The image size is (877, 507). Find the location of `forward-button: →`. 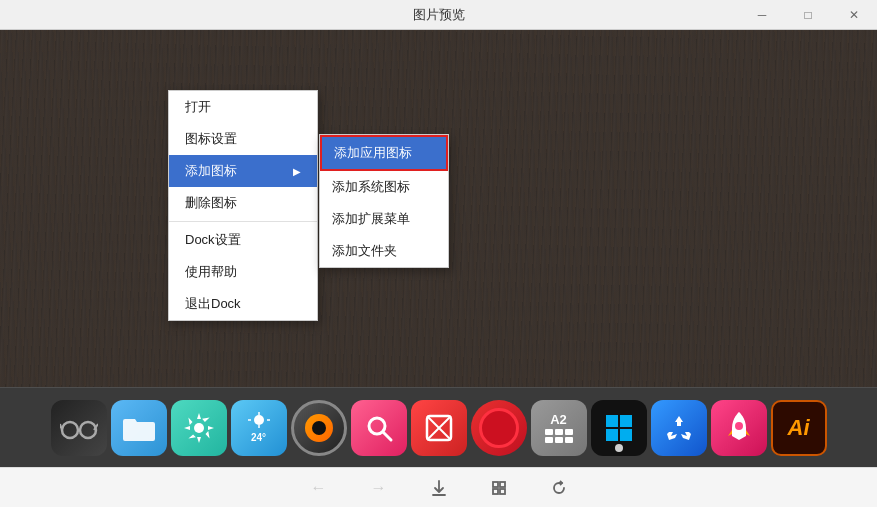

forward-button: → is located at coordinates (379, 488).